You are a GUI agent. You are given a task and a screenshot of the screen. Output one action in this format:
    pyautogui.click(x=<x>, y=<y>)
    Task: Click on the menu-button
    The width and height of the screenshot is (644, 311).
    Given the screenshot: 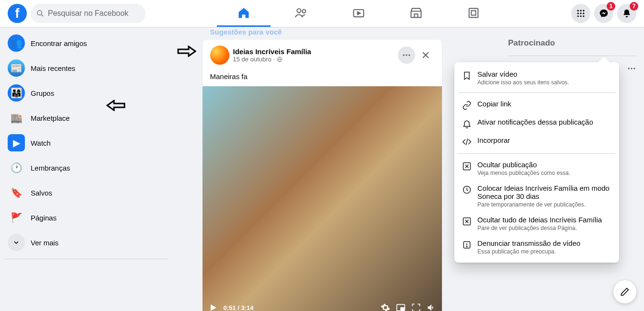 What is the action you would take?
    pyautogui.click(x=581, y=13)
    